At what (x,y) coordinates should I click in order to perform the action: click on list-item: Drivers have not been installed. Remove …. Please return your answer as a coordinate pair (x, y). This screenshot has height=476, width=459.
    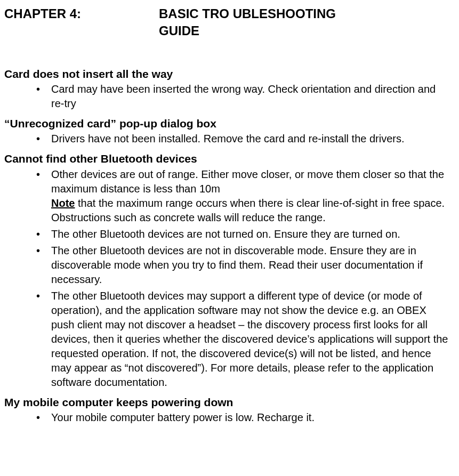
    Looking at the image, I should click on (243, 139).